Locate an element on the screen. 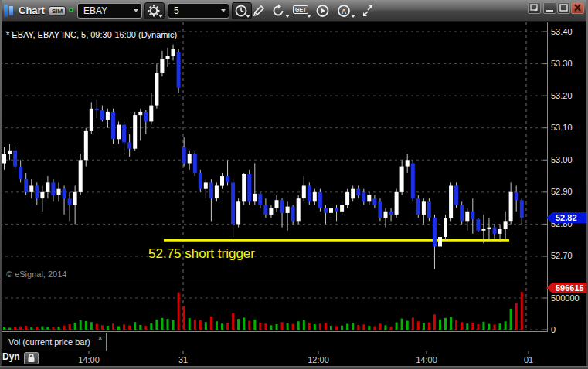 The image size is (588, 369). interval-value: 5 is located at coordinates (176, 11).